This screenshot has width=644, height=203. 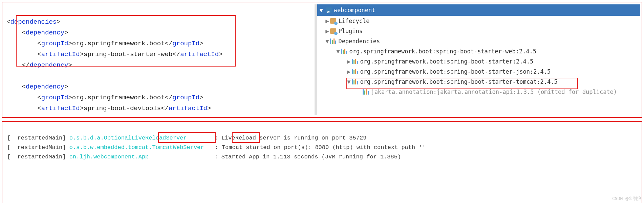 What do you see at coordinates (49, 65) in the screenshot?
I see `tag-dependency-close: dependency` at bounding box center [49, 65].